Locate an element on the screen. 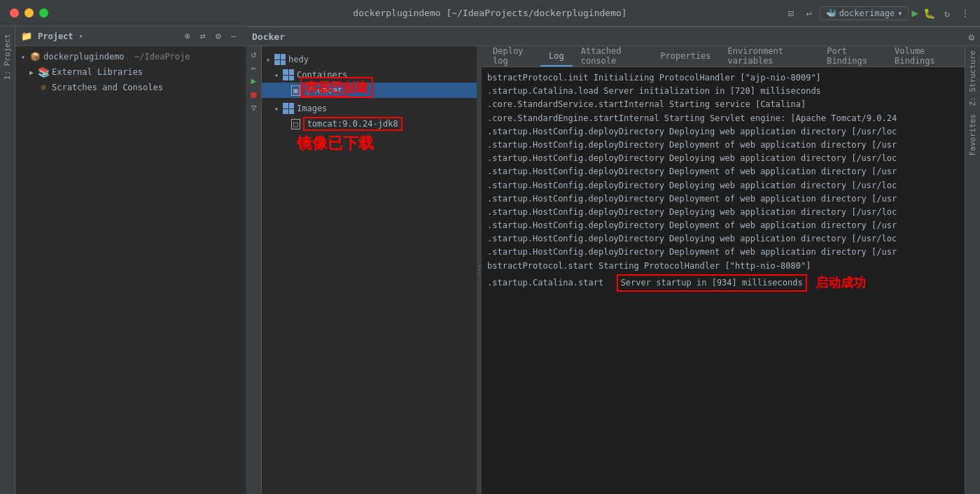 The width and height of the screenshot is (980, 494). startup-success-box: Server startup in [934] milliseconds is located at coordinates (712, 283).